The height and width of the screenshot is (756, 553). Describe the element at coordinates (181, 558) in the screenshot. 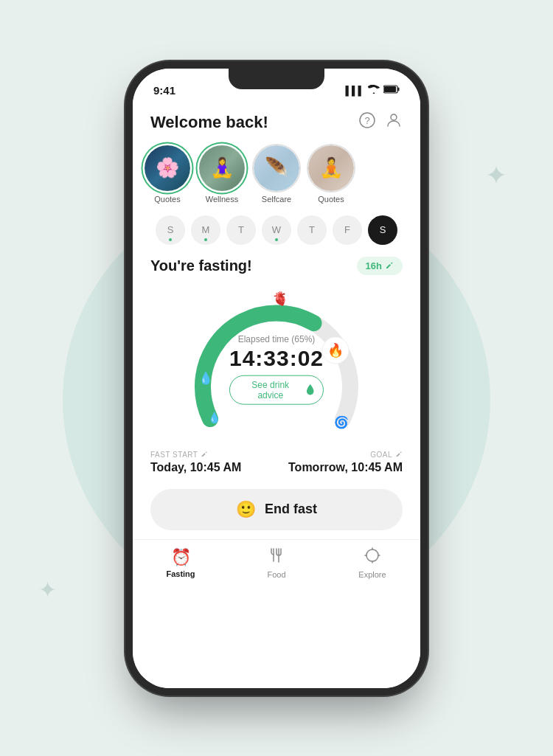

I see `fasting-nav-icon: ⏰` at that location.